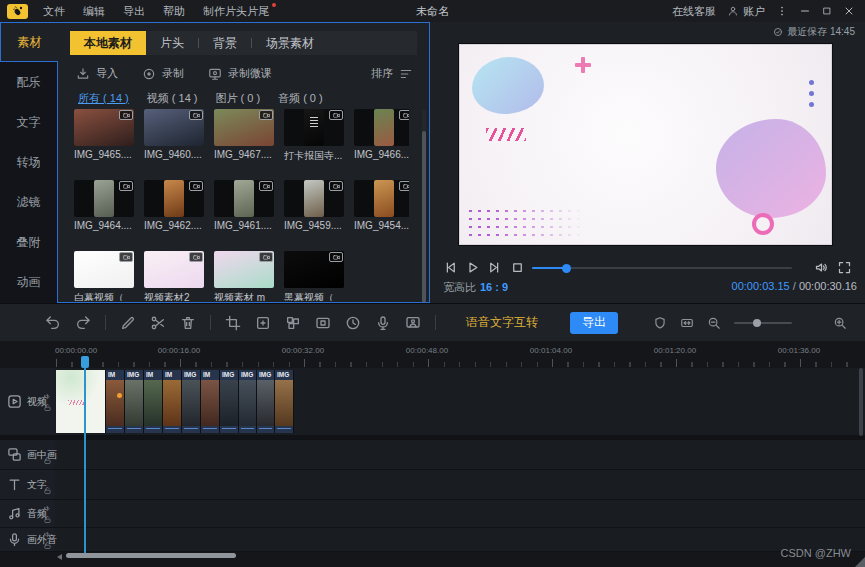 The height and width of the screenshot is (567, 865). I want to click on delete-button, so click(188, 323).